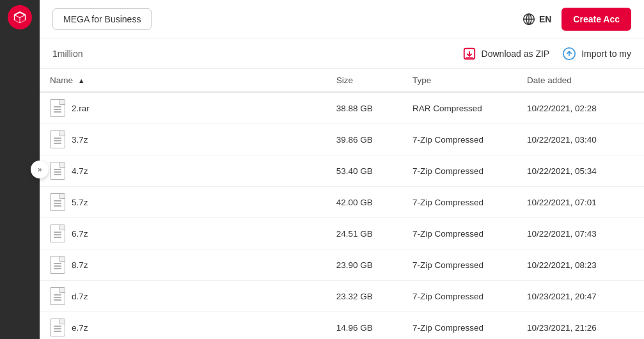  I want to click on sidebar: », so click(20, 170).